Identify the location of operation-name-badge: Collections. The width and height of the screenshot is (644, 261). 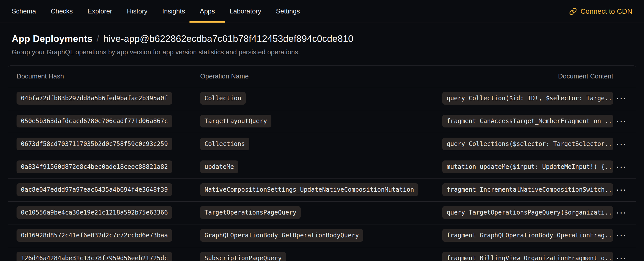
(225, 144).